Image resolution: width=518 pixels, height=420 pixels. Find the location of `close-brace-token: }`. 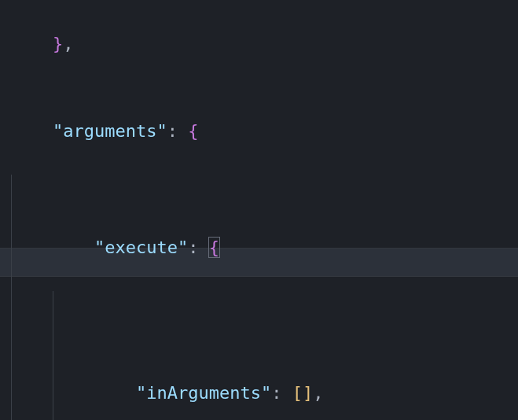

close-brace-token: } is located at coordinates (58, 44).